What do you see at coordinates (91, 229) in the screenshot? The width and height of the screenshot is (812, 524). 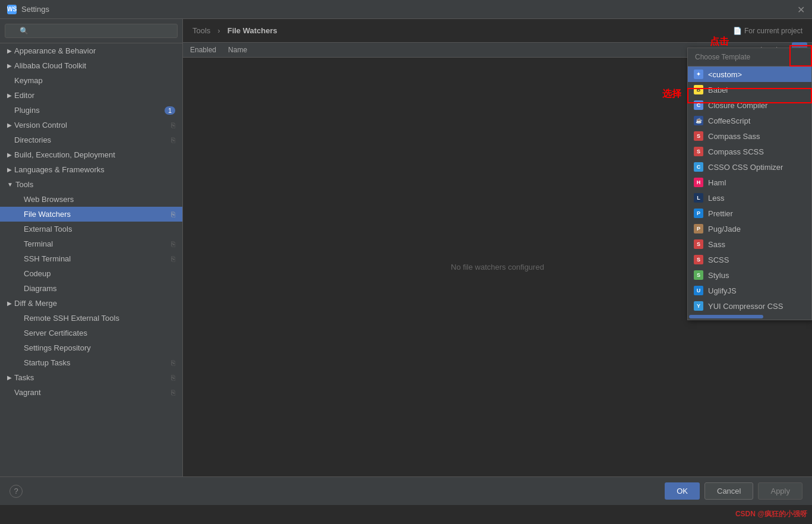 I see `sidebar-item-external-tools: External Tools` at bounding box center [91, 229].